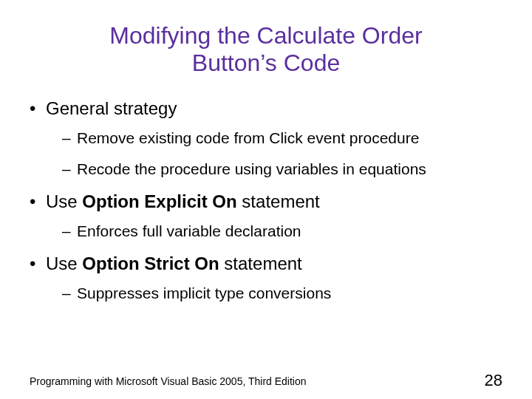  Describe the element at coordinates (282, 138) in the screenshot. I see `bullet-1-sub-1: – Remove existing code from Click event …` at that location.